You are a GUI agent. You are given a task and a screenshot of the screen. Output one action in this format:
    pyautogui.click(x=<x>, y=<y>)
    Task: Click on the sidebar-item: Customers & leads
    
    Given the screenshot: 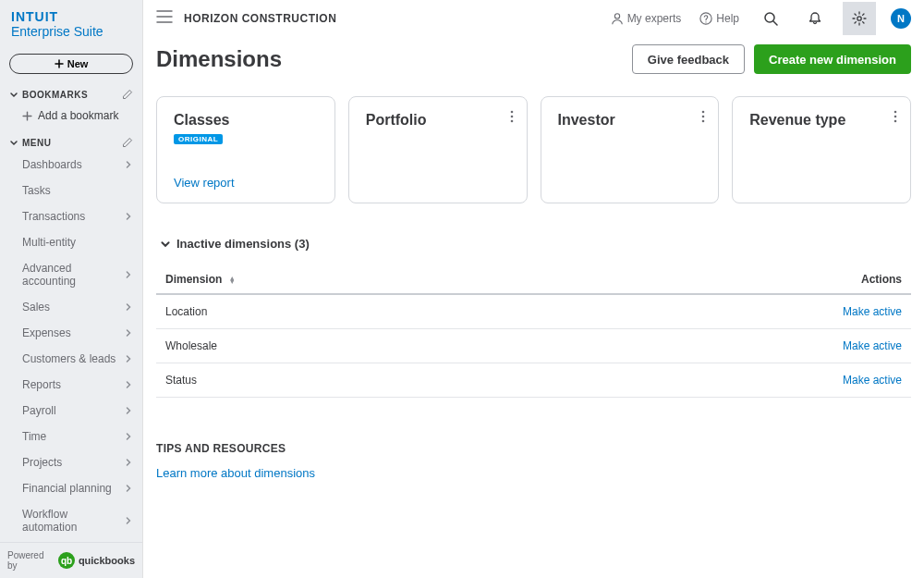 What is the action you would take?
    pyautogui.click(x=71, y=359)
    